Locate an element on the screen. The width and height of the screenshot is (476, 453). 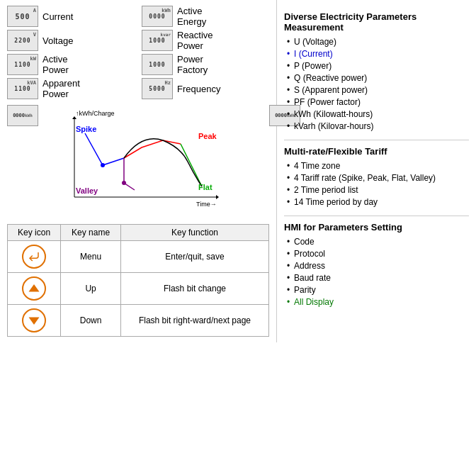
list-item: kWh (Kilowatt-hours) is located at coordinates (378, 114).